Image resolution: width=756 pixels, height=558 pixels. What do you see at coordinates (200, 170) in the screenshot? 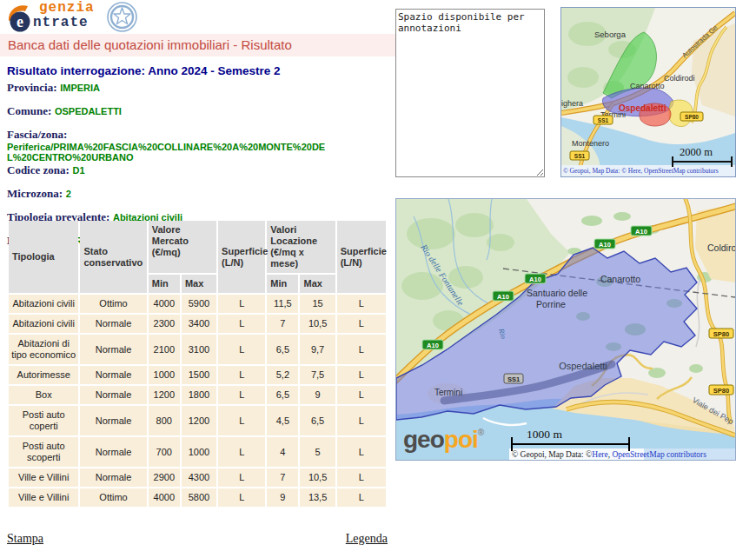
I see `field-codice-zona: Codice zona: D1` at bounding box center [200, 170].